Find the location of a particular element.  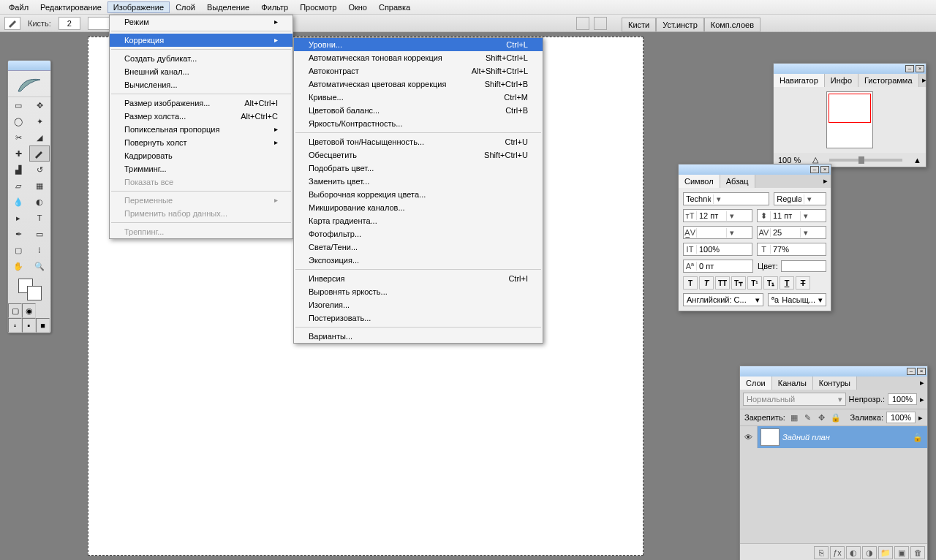

menu-filter: Фильтр is located at coordinates (275, 7).